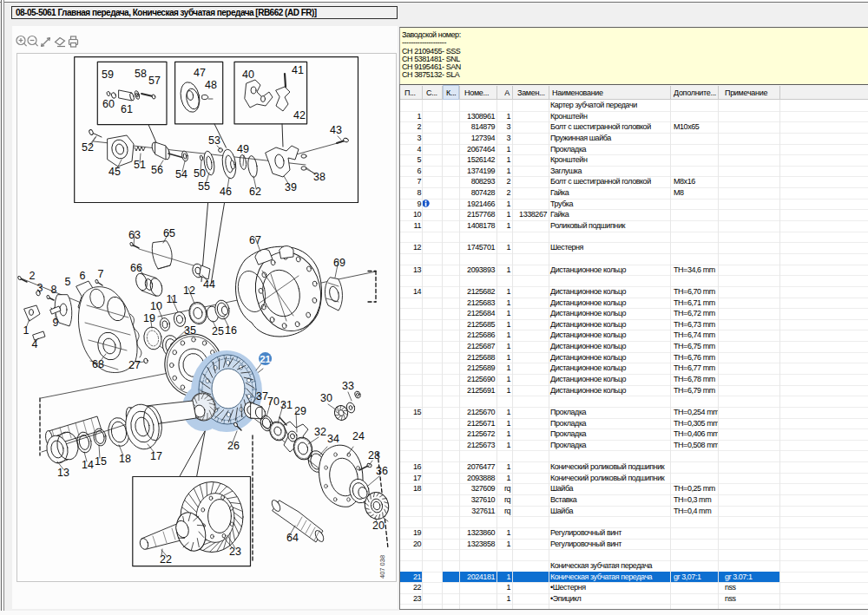 Image resolution: width=868 pixels, height=615 pixels. I want to click on svg-text: 47, so click(200, 73).